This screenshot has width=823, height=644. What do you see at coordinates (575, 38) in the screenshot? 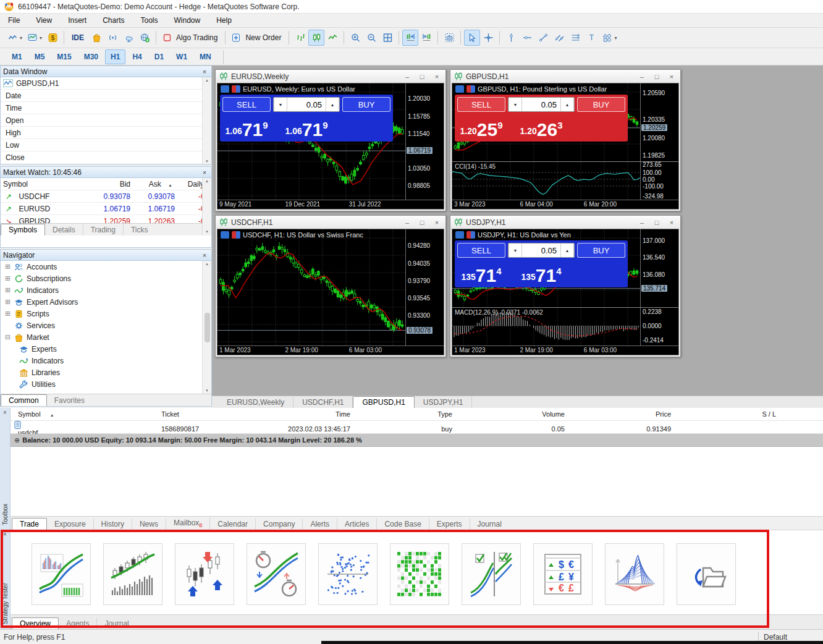
I see `fibonacci-tool` at bounding box center [575, 38].